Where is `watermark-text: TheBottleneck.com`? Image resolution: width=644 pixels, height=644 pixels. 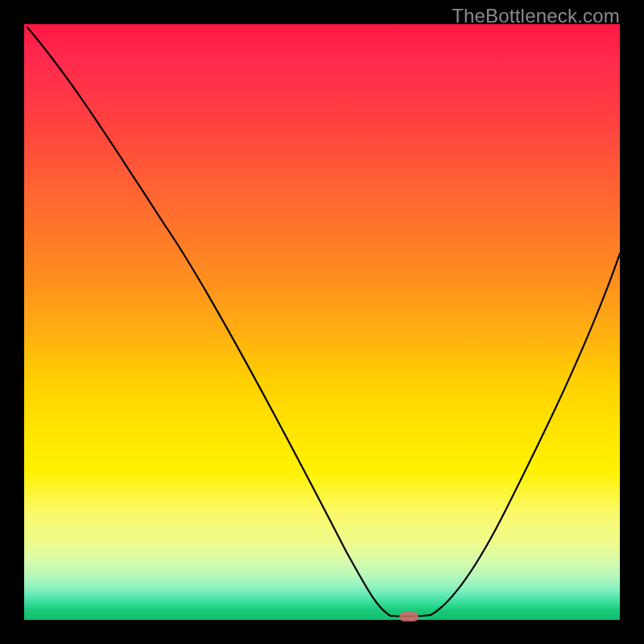
watermark-text: TheBottleneck.com is located at coordinates (536, 16).